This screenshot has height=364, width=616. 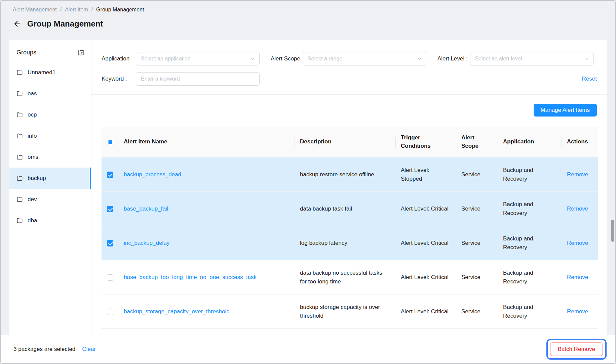 I want to click on title-row: Group Management, so click(x=314, y=24).